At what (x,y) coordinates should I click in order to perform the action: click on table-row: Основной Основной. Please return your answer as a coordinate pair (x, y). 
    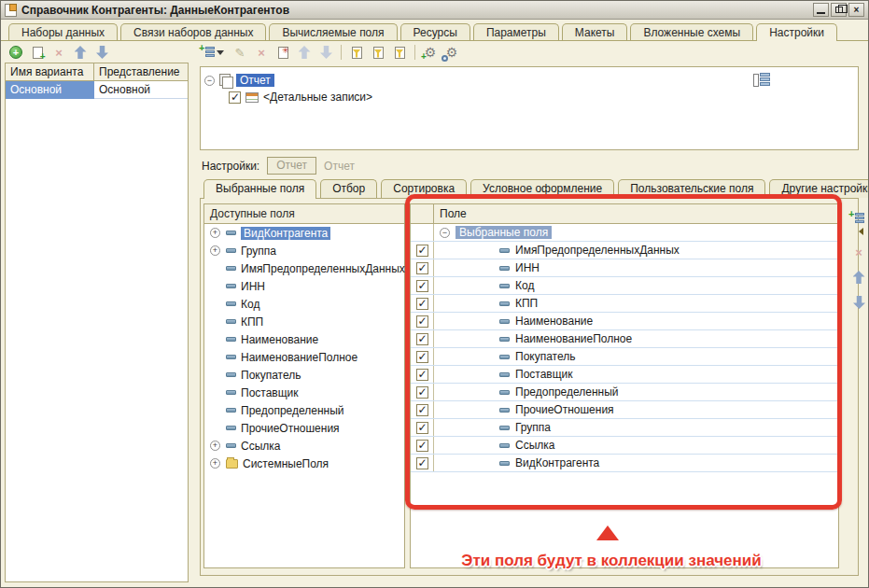
    Looking at the image, I should click on (97, 90).